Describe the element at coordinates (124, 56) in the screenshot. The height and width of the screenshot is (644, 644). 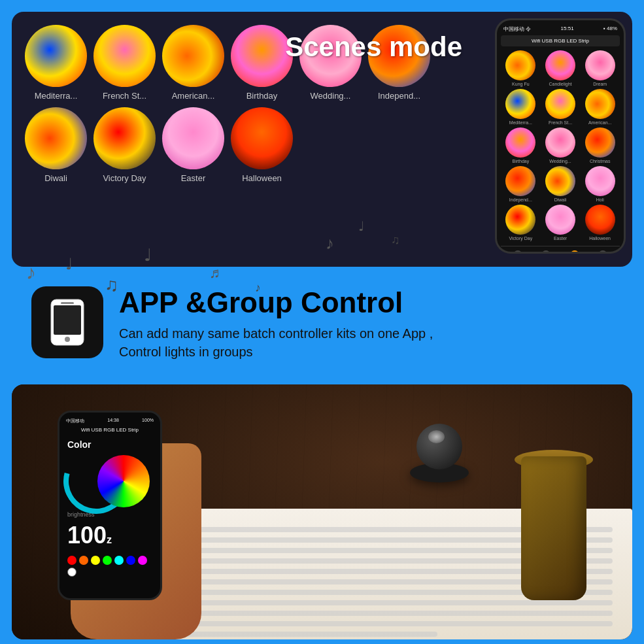
I see `scene-circle-french` at that location.